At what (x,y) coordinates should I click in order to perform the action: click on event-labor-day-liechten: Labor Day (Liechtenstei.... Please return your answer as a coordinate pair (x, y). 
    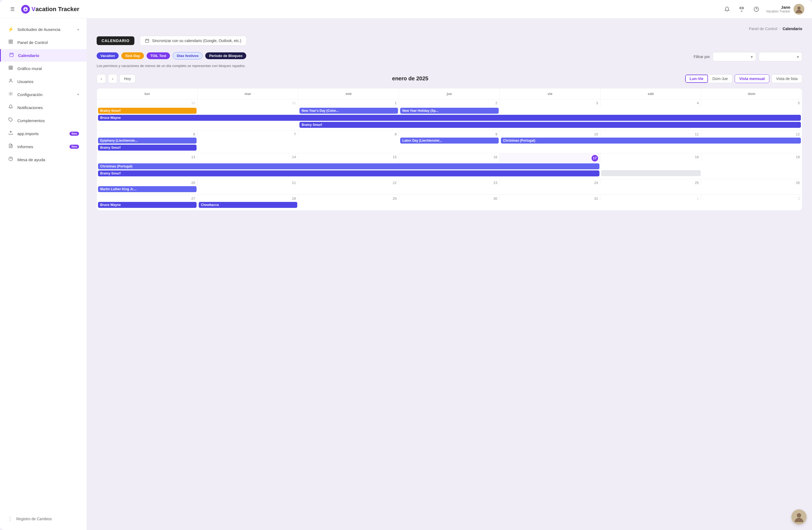
    Looking at the image, I should click on (450, 141).